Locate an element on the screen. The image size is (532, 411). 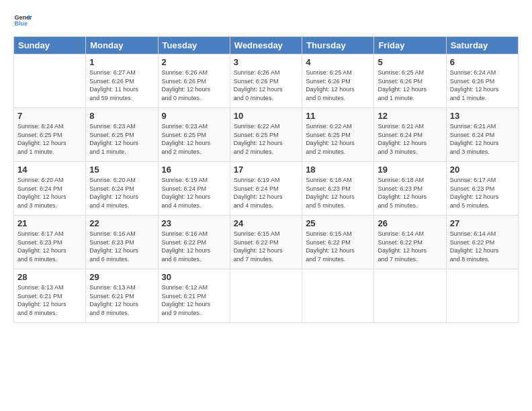
day-number: 29 is located at coordinates (122, 277).